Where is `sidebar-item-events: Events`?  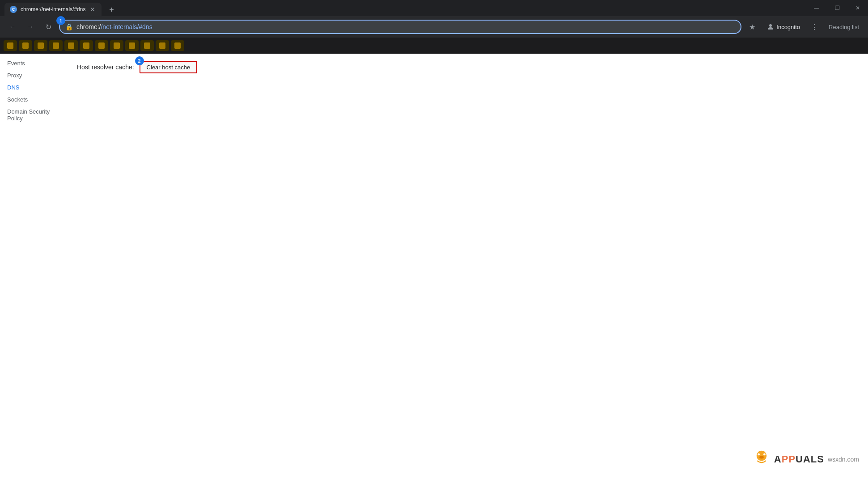
sidebar-item-events: Events is located at coordinates (33, 64).